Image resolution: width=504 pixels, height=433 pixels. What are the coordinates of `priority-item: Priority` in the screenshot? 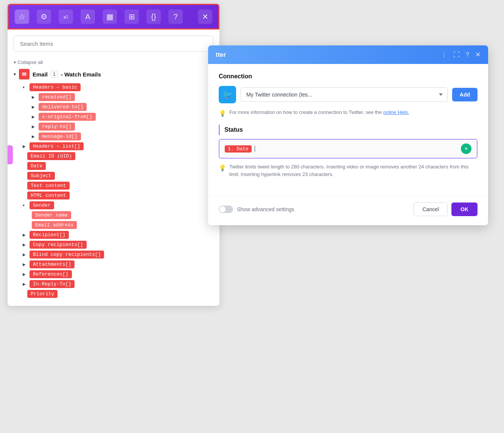 It's located at (120, 294).